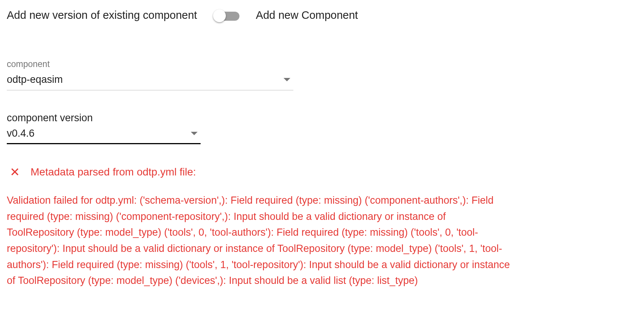  Describe the element at coordinates (102, 15) in the screenshot. I see `toggle-label-left: Add new version of existing component` at that location.